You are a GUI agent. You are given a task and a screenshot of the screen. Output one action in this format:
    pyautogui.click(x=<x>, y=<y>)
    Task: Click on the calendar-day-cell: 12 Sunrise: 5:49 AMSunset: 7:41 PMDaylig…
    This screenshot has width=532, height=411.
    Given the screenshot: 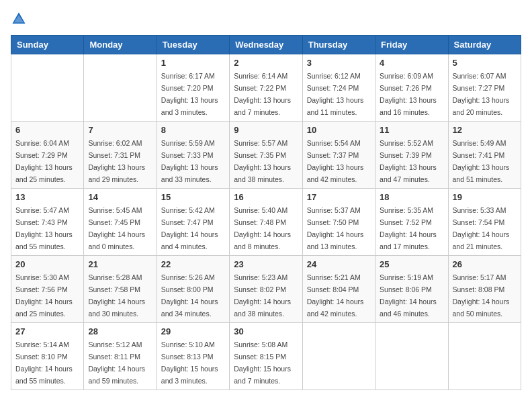 What is the action you would take?
    pyautogui.click(x=484, y=155)
    